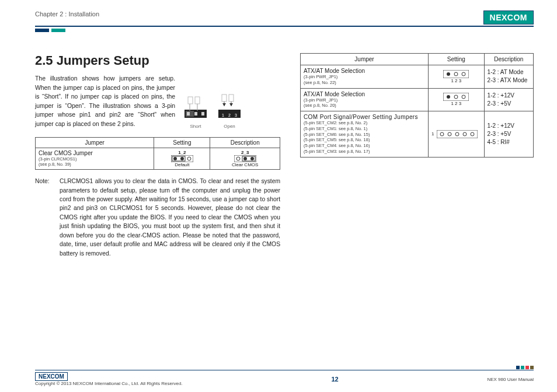 This screenshot has height=392, width=557. Describe the element at coordinates (158, 154) in the screenshot. I see `clear-cmos-table: Jumper Setting Description Clear CMOS Ju…` at that location.